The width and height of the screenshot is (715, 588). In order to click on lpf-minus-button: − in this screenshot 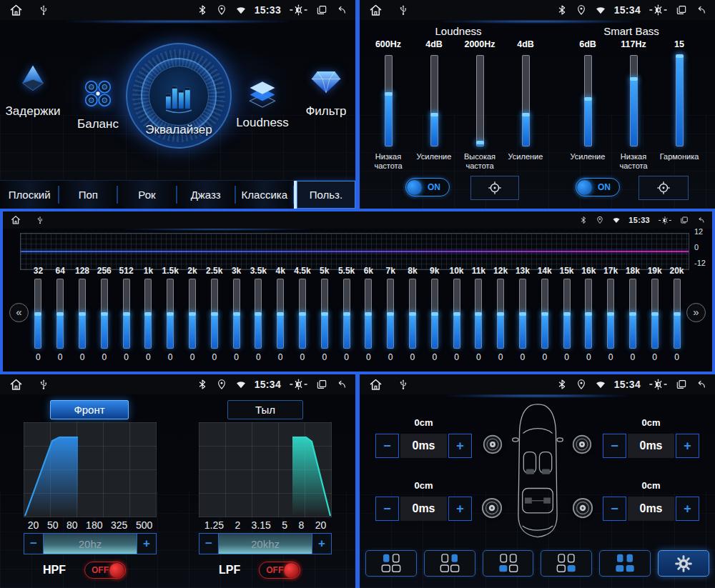, I will do `click(209, 544)`.